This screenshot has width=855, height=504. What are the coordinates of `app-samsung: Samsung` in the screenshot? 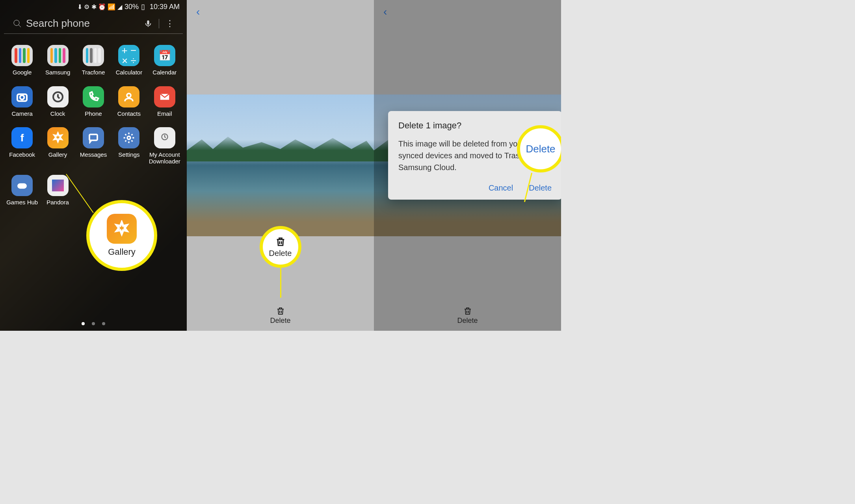 It's located at (58, 61).